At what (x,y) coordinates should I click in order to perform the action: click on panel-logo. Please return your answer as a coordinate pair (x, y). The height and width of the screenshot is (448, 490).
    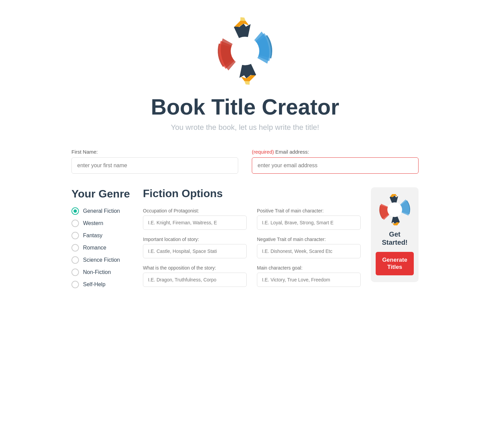
    Looking at the image, I should click on (395, 209).